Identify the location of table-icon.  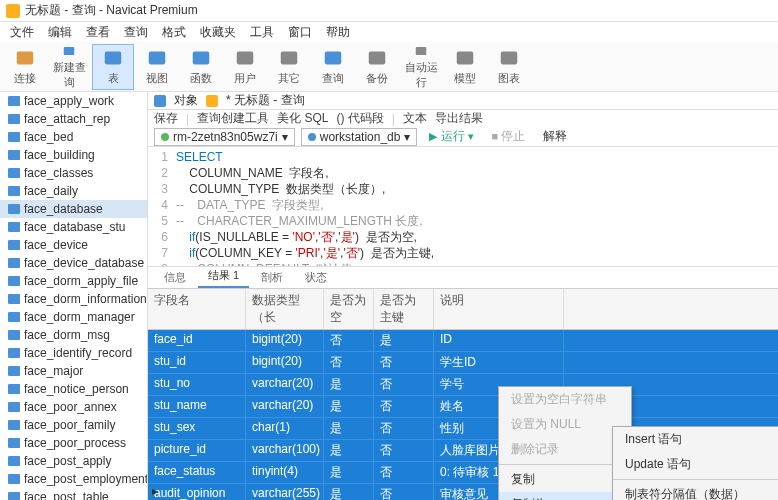
(160, 101).